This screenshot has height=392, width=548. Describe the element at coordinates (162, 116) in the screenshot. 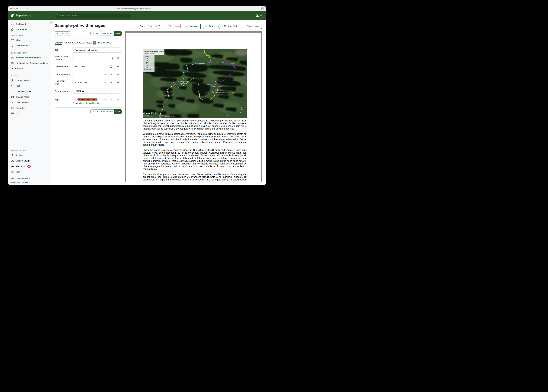

I see `svg-text: Mile Island` at that location.